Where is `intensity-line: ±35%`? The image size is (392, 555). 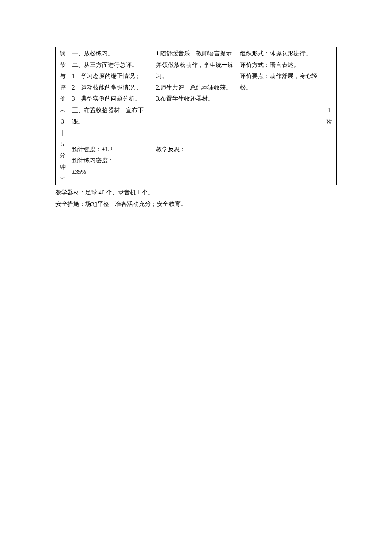
intensity-line: ±35% is located at coordinates (112, 172).